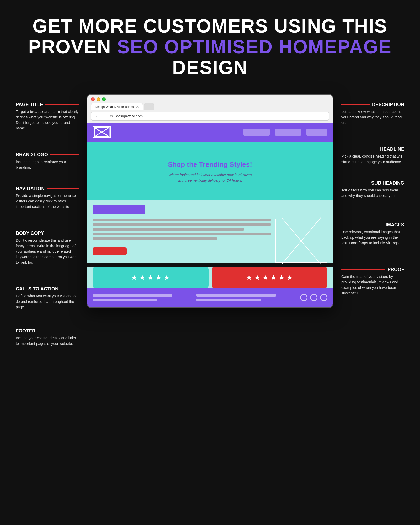 This screenshot has height=525, width=420. What do you see at coordinates (151, 277) in the screenshot?
I see `review-card-teal: ★ ★ ★ ★ ★` at bounding box center [151, 277].